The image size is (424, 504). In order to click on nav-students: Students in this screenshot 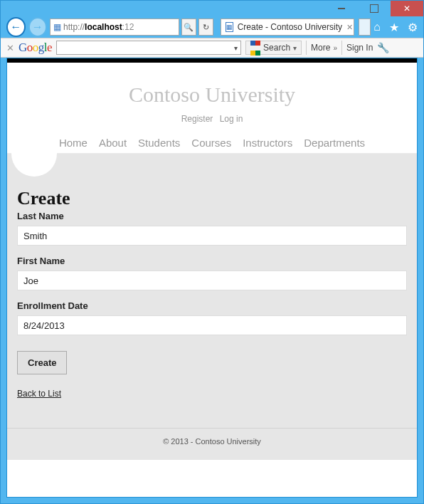, I will do `click(159, 142)`.